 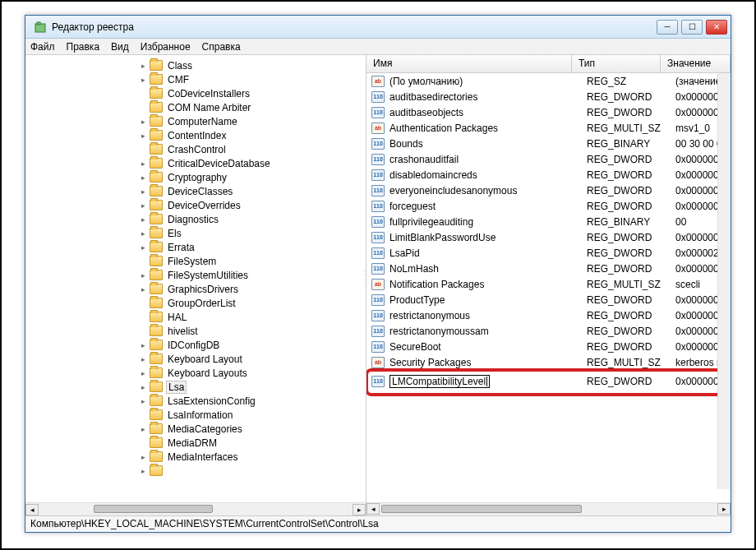 I want to click on tree-node: COM Name Arbiter, so click(x=196, y=107).